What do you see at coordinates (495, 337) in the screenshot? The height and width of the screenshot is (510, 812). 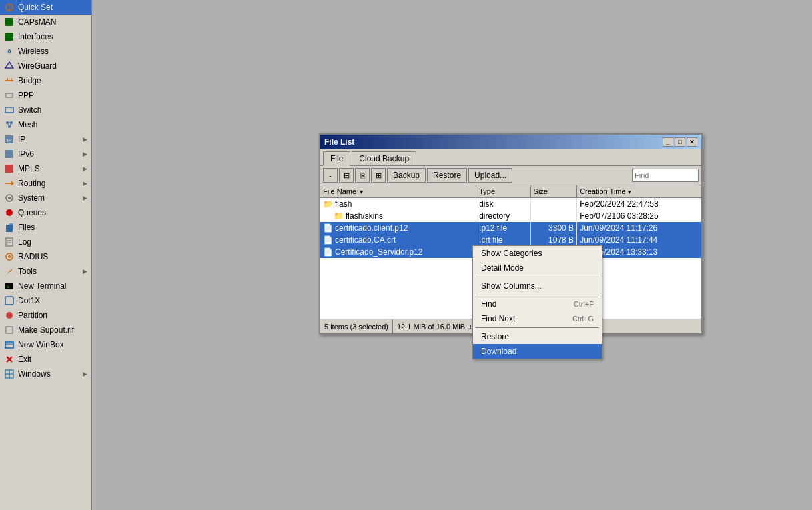 I see `ctx-label-restore: Restore` at bounding box center [495, 337].